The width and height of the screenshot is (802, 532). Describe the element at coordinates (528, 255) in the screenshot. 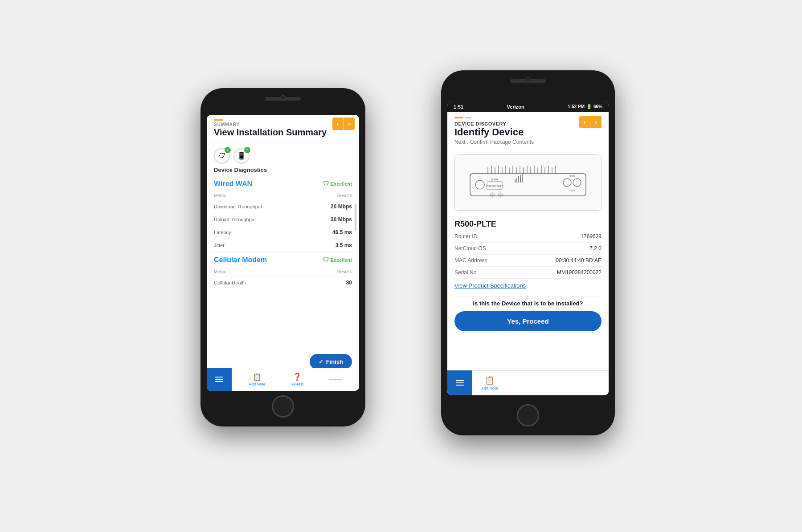

I see `info-table: Router ID 1769629 NetCloud OS 7.2.0 MAC …` at that location.